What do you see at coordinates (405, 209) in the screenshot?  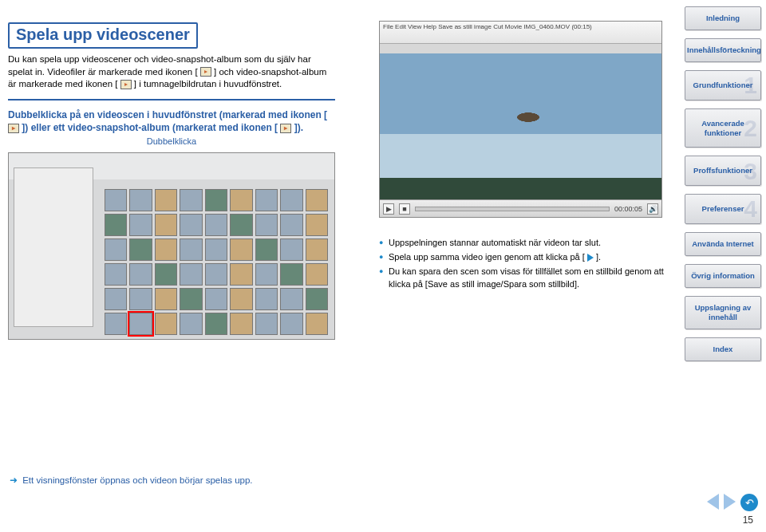 I see `stop-button: ■` at bounding box center [405, 209].